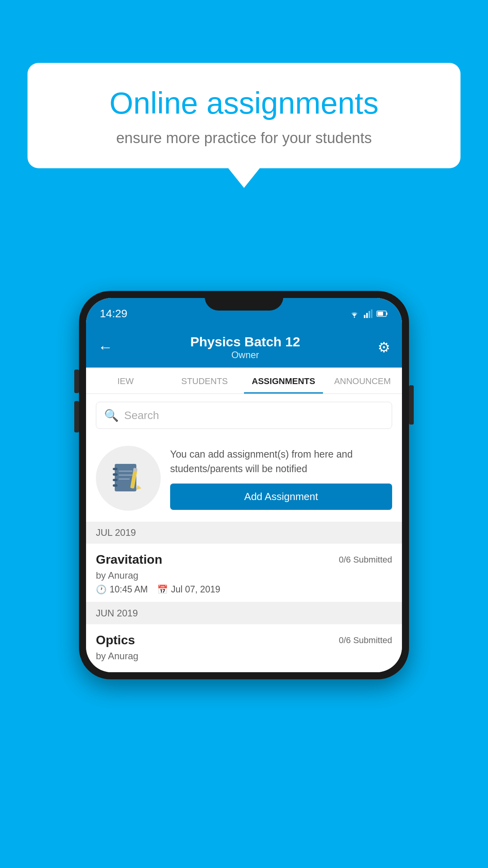  Describe the element at coordinates (244, 178) in the screenshot. I see `speech-bubble-arrow` at that location.